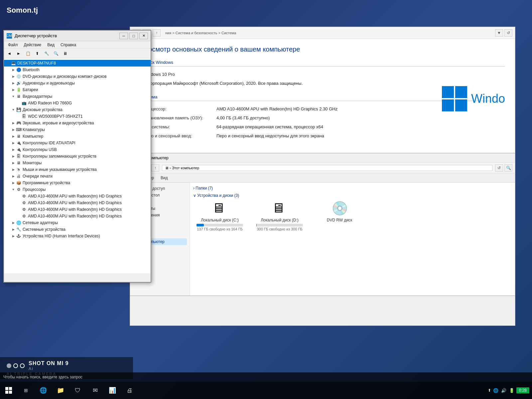  I want to click on tree-node-monitors: ▶ 🖥 Мониторы, so click(77, 163).